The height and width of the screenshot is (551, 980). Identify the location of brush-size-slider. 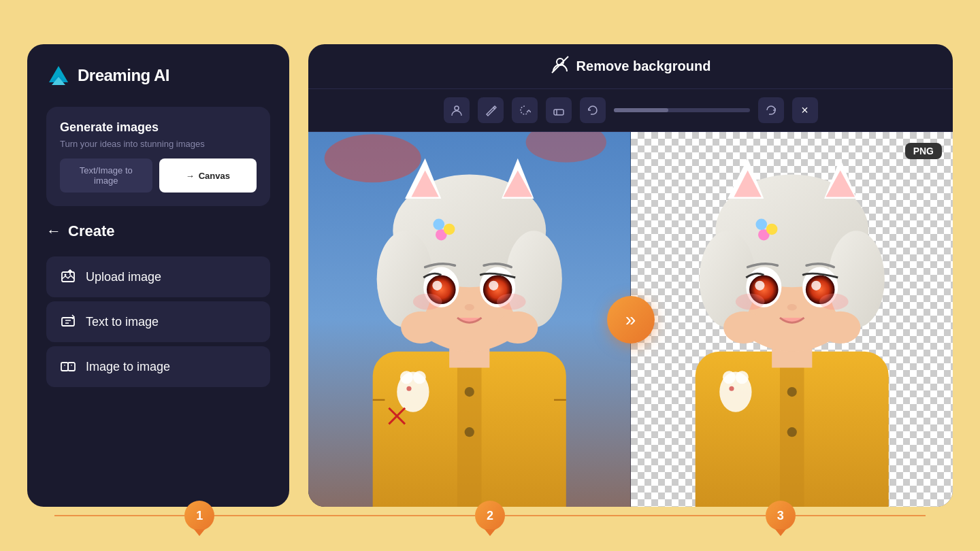
(682, 110).